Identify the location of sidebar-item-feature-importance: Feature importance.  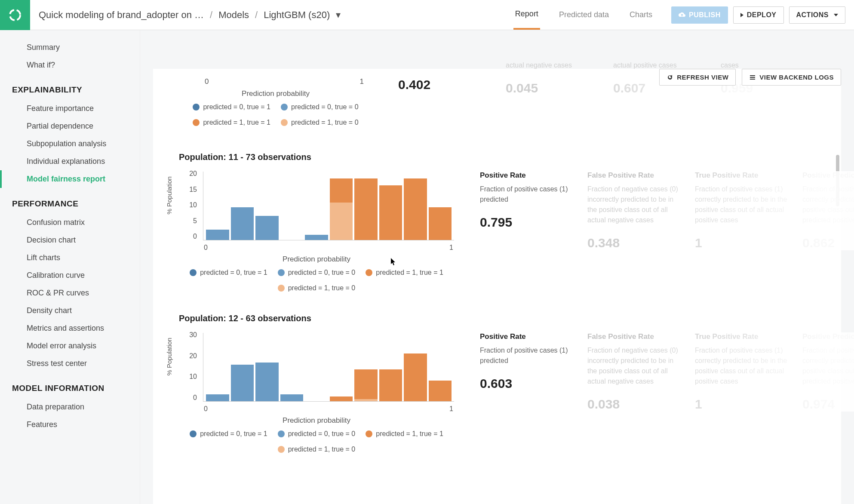
(70, 108).